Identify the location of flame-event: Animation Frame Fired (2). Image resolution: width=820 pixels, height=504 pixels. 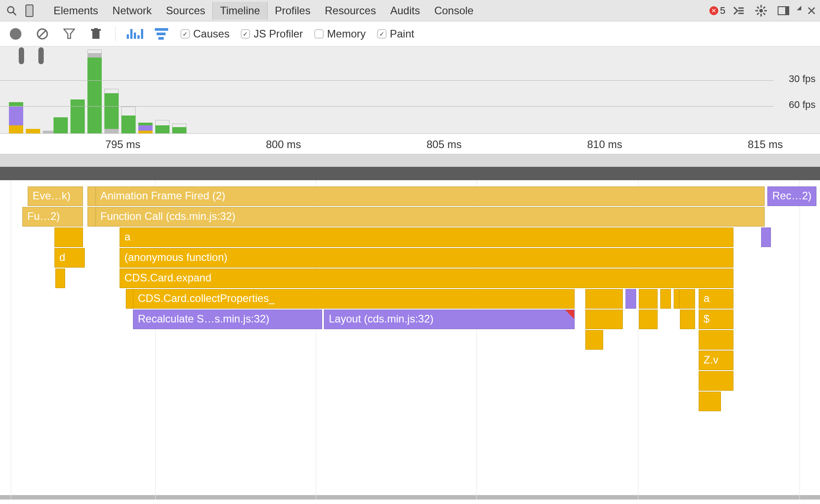
(430, 196).